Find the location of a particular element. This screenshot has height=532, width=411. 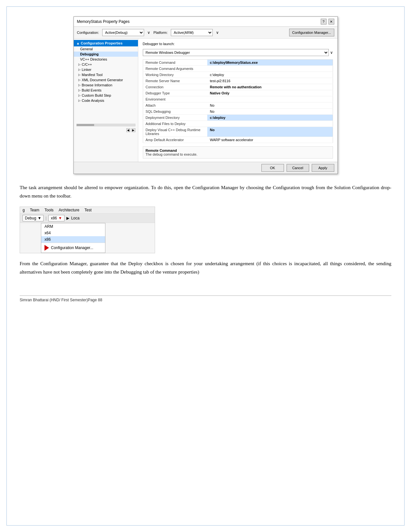

config-dropdown-box: Debug ▼ is located at coordinates (33, 218).